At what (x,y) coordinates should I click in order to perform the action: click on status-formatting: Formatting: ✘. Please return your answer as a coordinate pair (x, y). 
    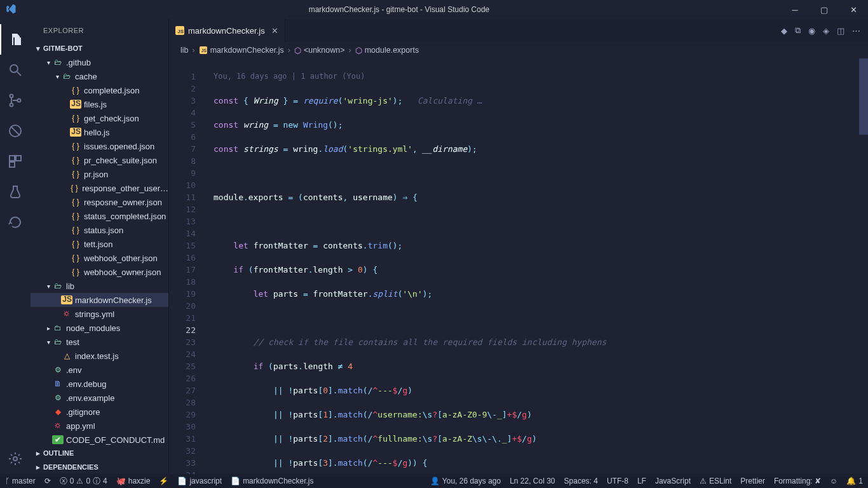
    Looking at the image, I should click on (797, 481).